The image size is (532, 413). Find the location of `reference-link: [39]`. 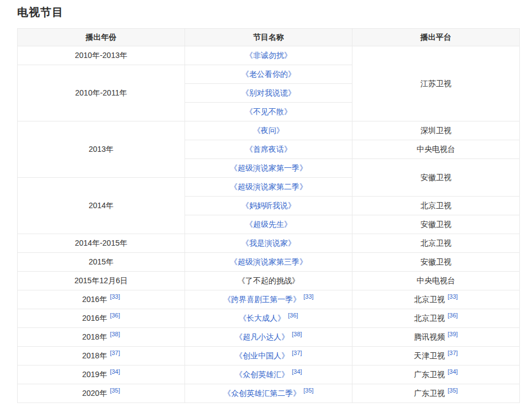

reference-link: [39] is located at coordinates (452, 334).